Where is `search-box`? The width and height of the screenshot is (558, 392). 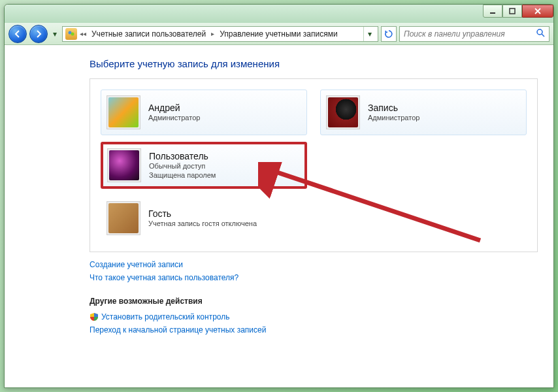 search-box is located at coordinates (474, 34).